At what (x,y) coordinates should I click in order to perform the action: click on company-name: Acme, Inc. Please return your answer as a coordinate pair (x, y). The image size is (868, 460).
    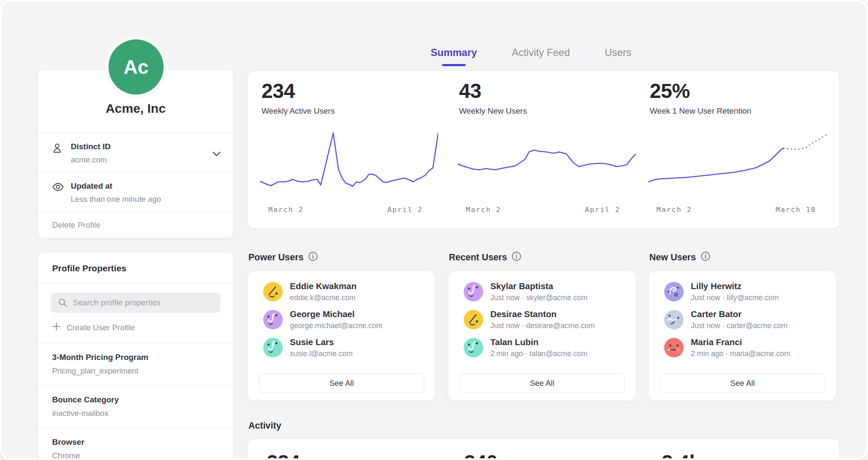
    Looking at the image, I should click on (136, 109).